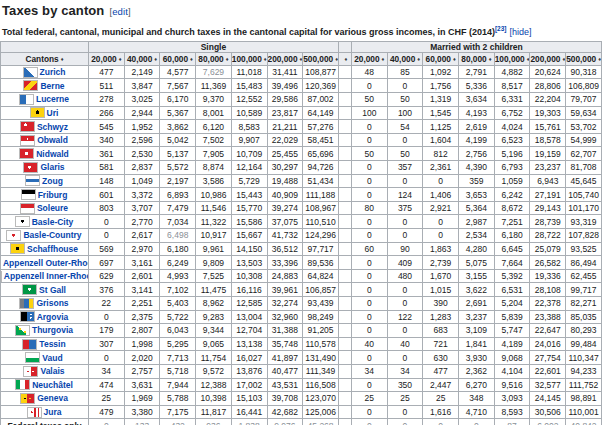 This screenshot has height=425, width=602. I want to click on tax-value-cell: 25, so click(441, 399).